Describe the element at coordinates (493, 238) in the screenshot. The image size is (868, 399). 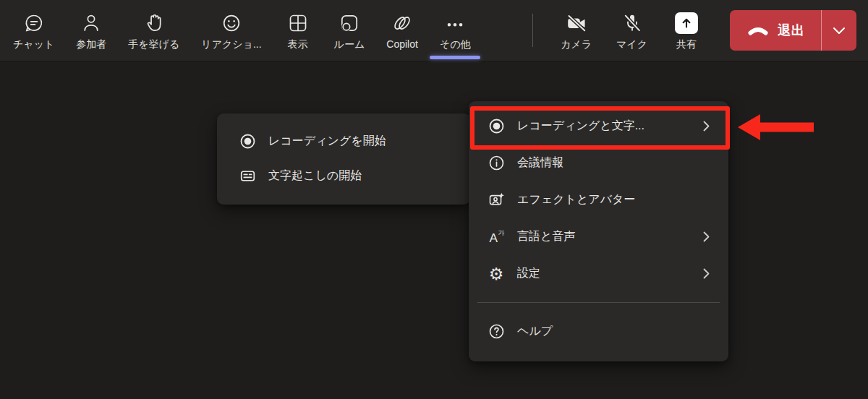
I see `svg-text: A` at that location.